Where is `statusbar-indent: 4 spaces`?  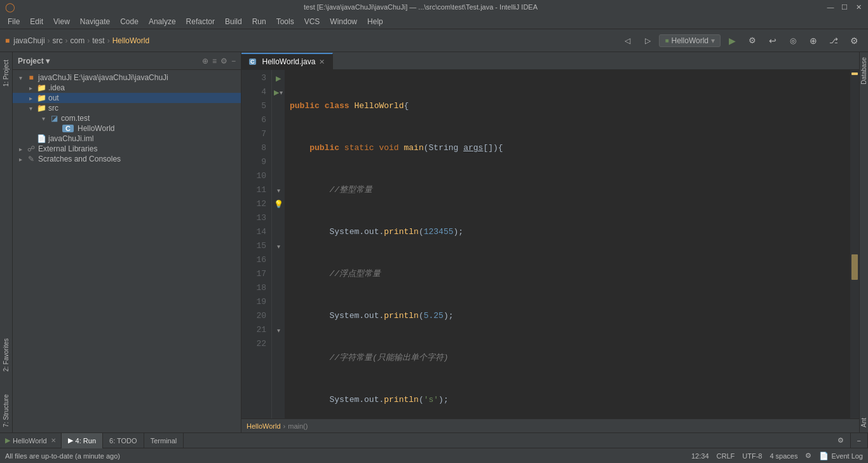
statusbar-indent: 4 spaces is located at coordinates (783, 456).